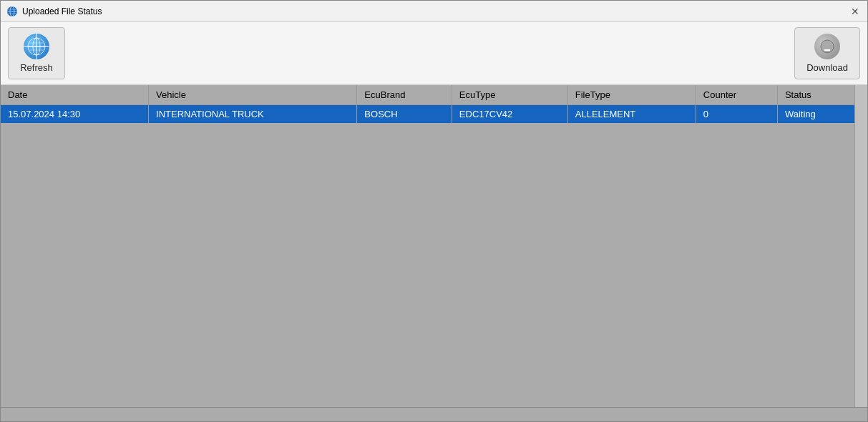 The image size is (868, 422). I want to click on data-table: Date Vehicle EcuBrand EcuType FileType C…, so click(428, 104).